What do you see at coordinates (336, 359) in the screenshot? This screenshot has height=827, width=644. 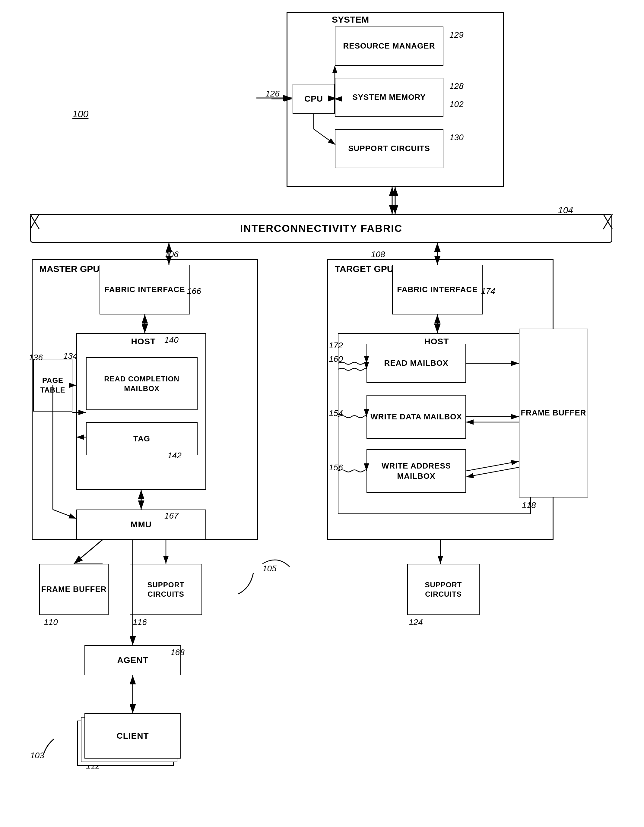 I see `ref-160: 160` at bounding box center [336, 359].